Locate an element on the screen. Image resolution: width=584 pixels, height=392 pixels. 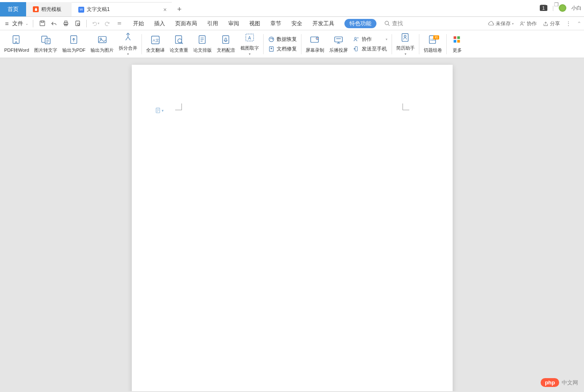
pdf-to-word-button: W PDF转Word is located at coordinates (17, 44).